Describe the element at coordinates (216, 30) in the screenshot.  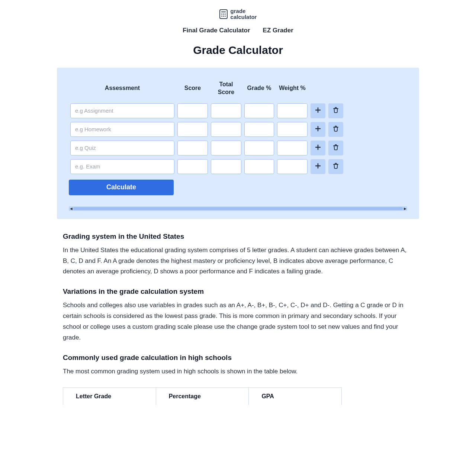
I see `nav-final-grade: Final Grade Calculator` at that location.